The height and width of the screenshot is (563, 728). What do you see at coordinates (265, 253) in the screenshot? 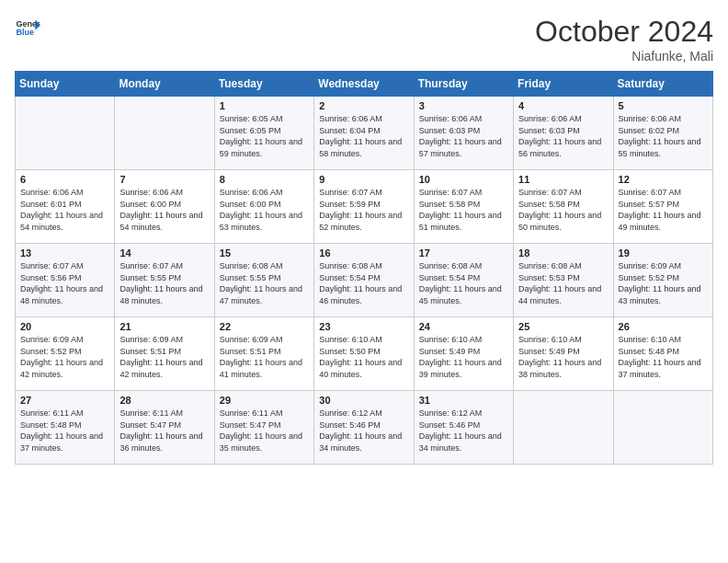
I see `day-number: 15` at bounding box center [265, 253].